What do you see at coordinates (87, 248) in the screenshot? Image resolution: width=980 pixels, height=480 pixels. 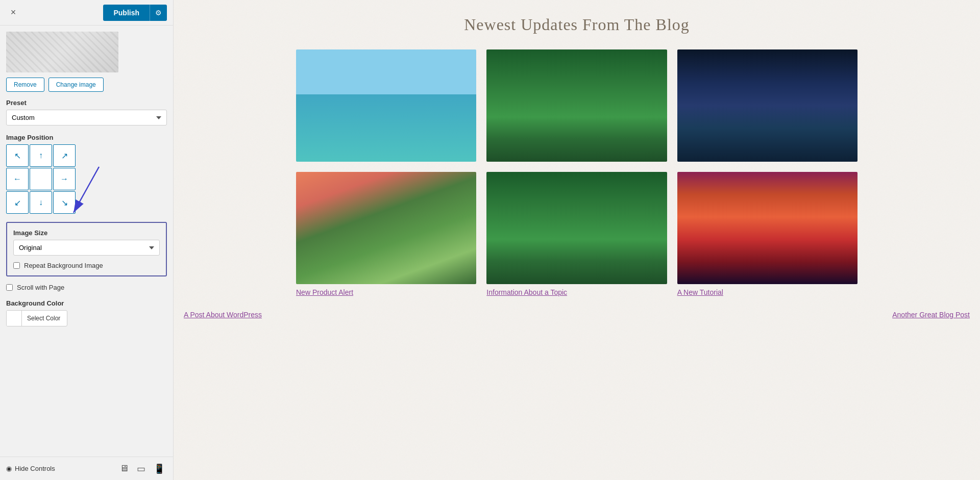 I see `image-size-select: Original Cover Contain Auto` at bounding box center [87, 248].